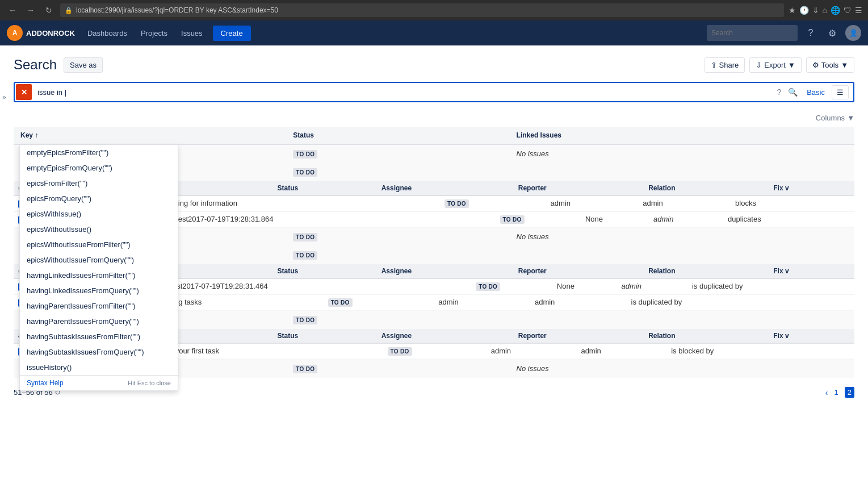 Image resolution: width=868 pixels, height=504 pixels. What do you see at coordinates (784, 33) in the screenshot?
I see `nav-right: ? ⚙ 👤` at bounding box center [784, 33].